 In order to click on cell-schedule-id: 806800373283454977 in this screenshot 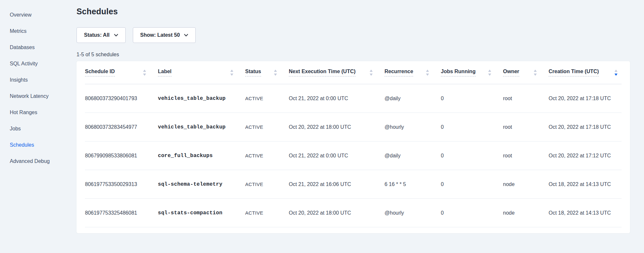, I will do `click(121, 127)`.